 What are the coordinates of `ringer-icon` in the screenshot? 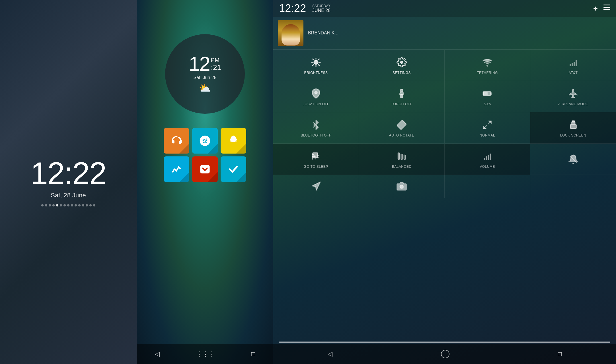 It's located at (573, 159).